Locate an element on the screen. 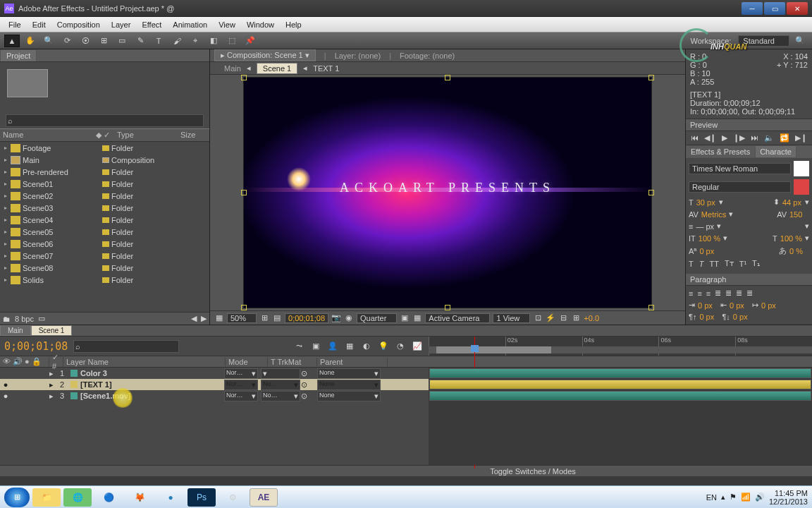  justify-left: ≣ is located at coordinates (718, 294).